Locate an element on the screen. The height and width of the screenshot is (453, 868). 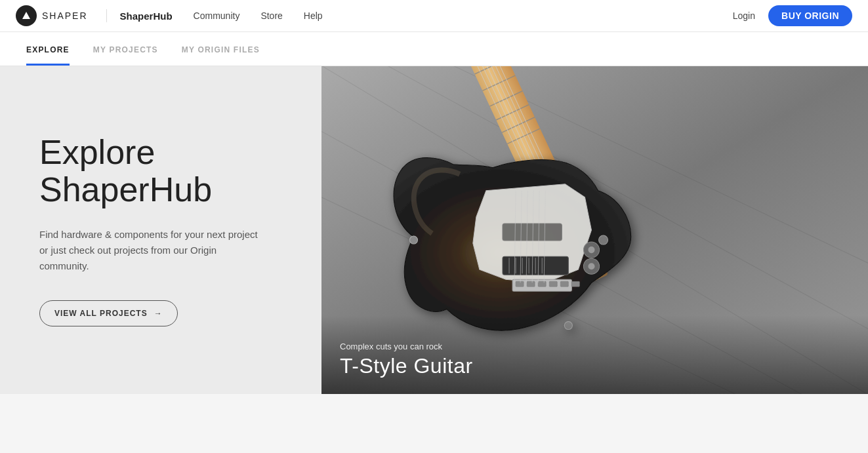
login-link: Login is located at coordinates (744, 16).